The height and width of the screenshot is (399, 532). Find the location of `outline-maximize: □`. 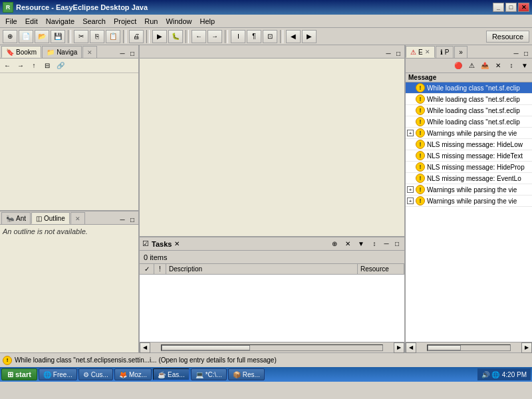

outline-maximize: □ is located at coordinates (132, 219).